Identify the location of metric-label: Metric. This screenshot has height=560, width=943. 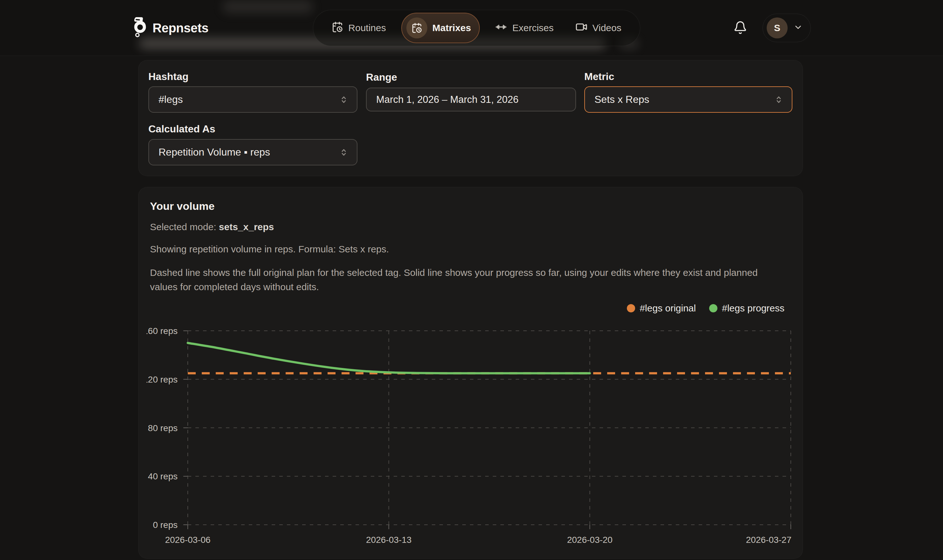
(599, 77).